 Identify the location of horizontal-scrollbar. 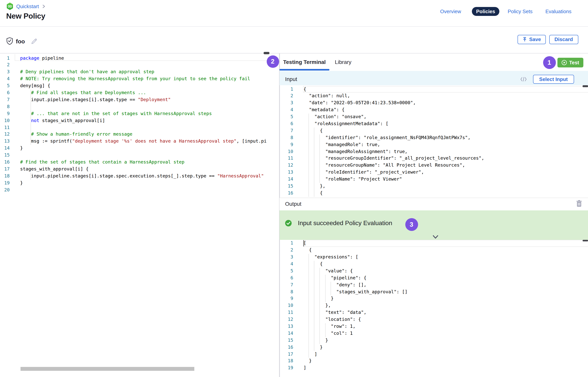
(108, 369).